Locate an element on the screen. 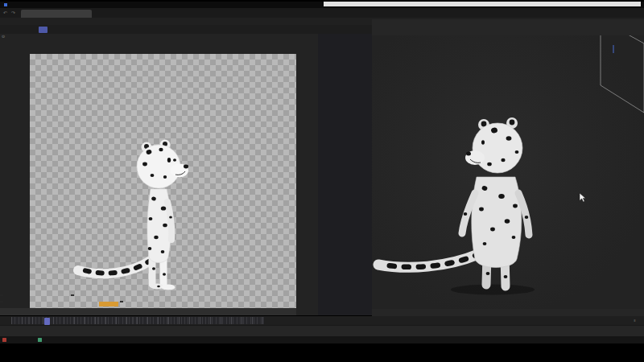  playhead is located at coordinates (47, 322).